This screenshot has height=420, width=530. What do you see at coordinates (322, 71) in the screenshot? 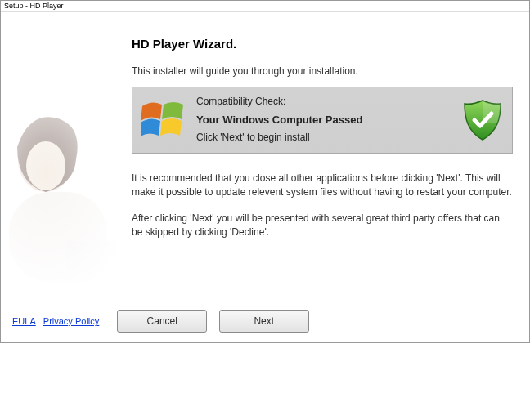
I see `intro-text: This installer will guide you through yo…` at bounding box center [322, 71].